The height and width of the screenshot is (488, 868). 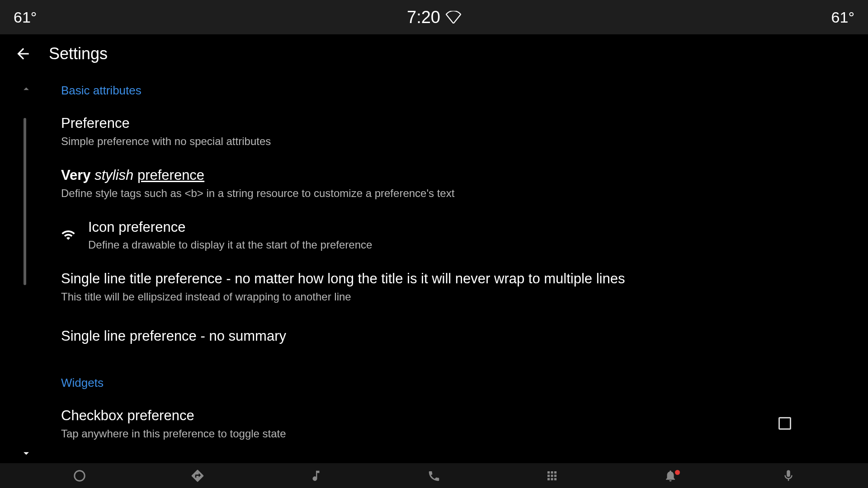 I want to click on preference-stylish: Very stylish preference Define style tag…, so click(x=451, y=182).